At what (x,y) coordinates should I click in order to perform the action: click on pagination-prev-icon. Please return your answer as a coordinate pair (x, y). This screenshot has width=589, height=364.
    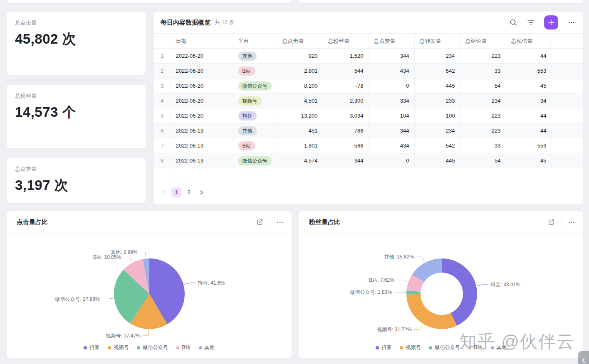
    Looking at the image, I should click on (164, 192).